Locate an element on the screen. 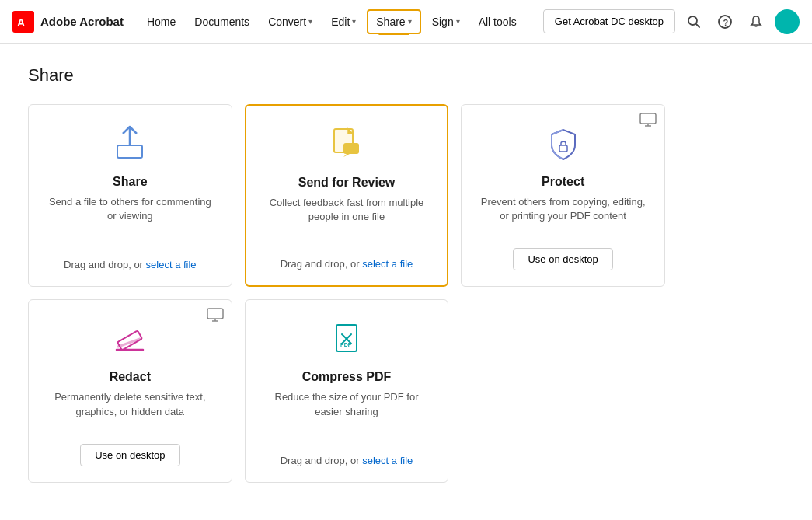  app-name: Adobe Acrobat is located at coordinates (82, 22).